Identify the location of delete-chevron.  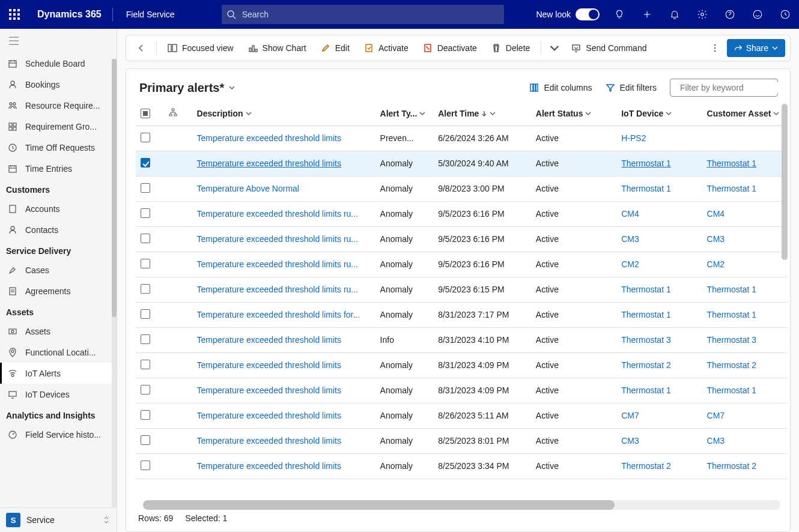
(554, 48).